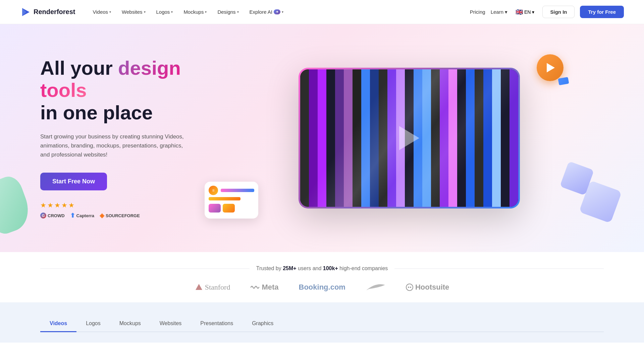 The height and width of the screenshot is (362, 644). What do you see at coordinates (266, 12) in the screenshot?
I see `nav-item-explore-ai: Explore AI ✦ ▾` at bounding box center [266, 12].